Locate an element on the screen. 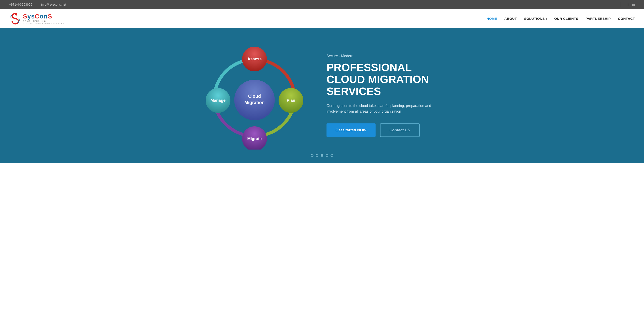  svg-text: Migration is located at coordinates (254, 103).